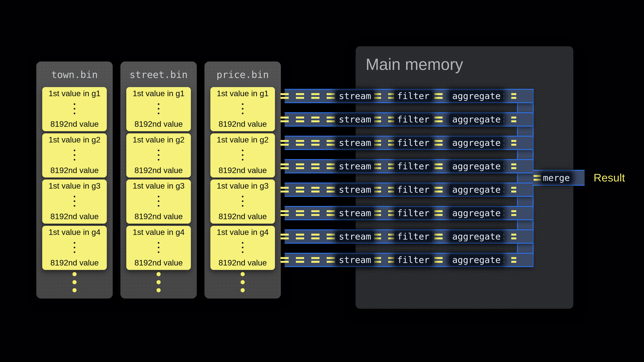 The image size is (644, 362). Describe the element at coordinates (556, 178) in the screenshot. I see `merge-chip: merge` at that location.